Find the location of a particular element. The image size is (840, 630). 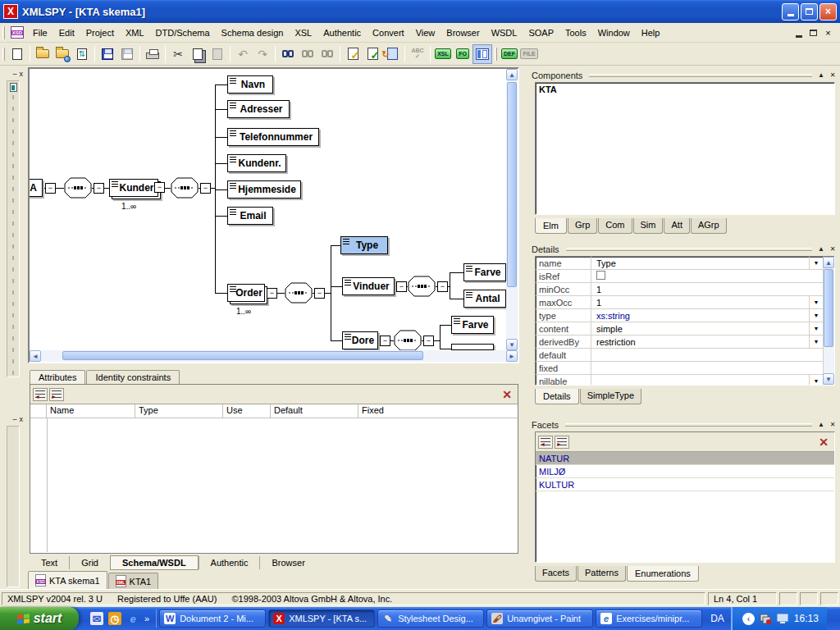

open-button is located at coordinates (43, 54).